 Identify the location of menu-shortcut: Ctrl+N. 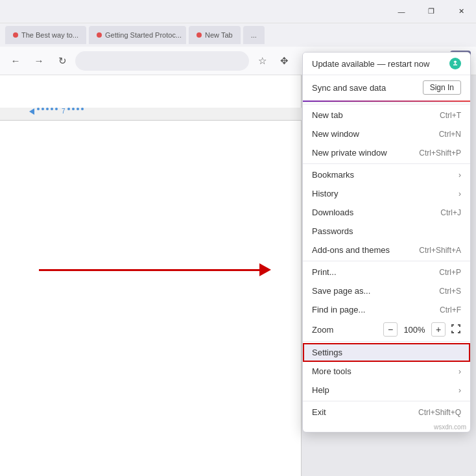
(450, 134).